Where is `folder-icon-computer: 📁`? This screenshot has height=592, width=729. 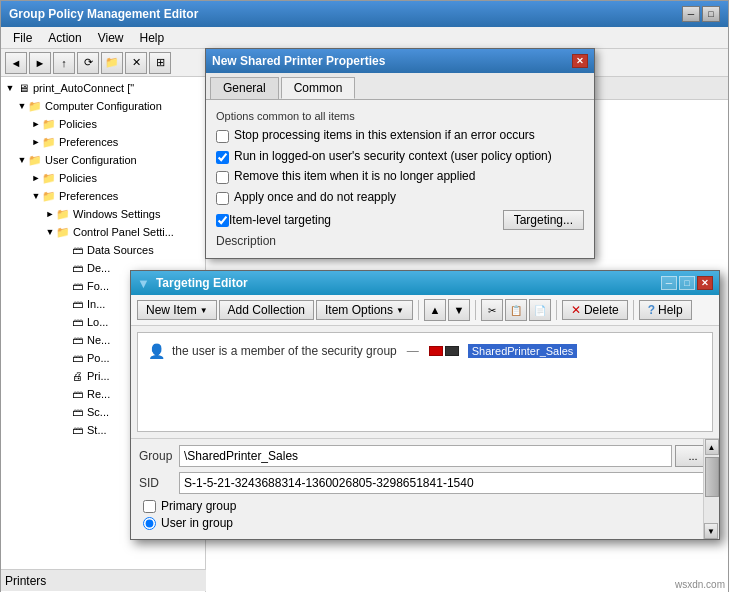
folder-icon-computer: 📁 is located at coordinates (35, 106).